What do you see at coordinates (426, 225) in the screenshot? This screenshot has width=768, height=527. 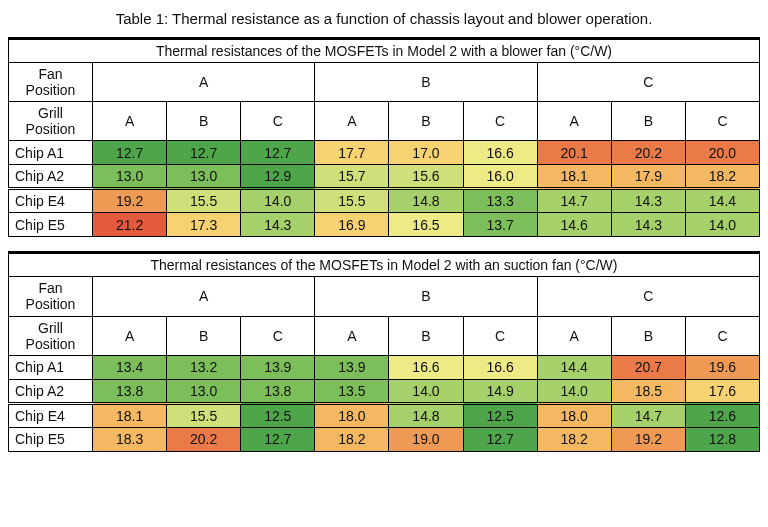 I see `thermal-value-cell: 16.5` at bounding box center [426, 225].